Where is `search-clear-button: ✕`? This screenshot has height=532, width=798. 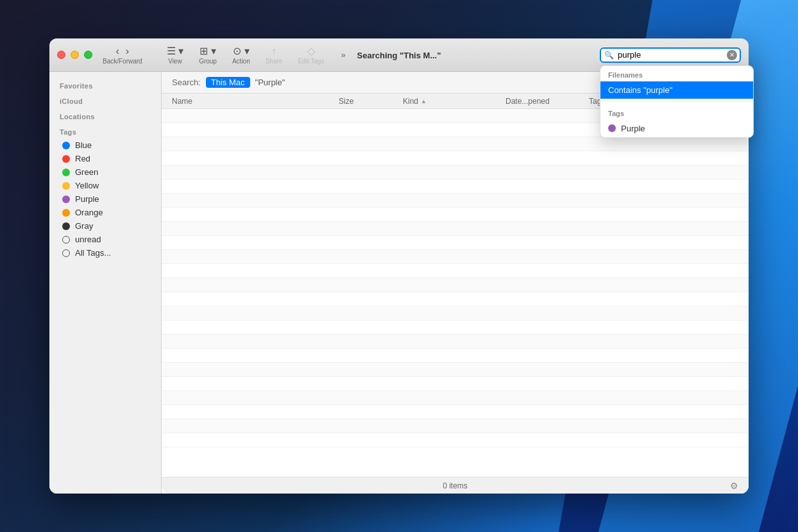
search-clear-button: ✕ is located at coordinates (732, 55).